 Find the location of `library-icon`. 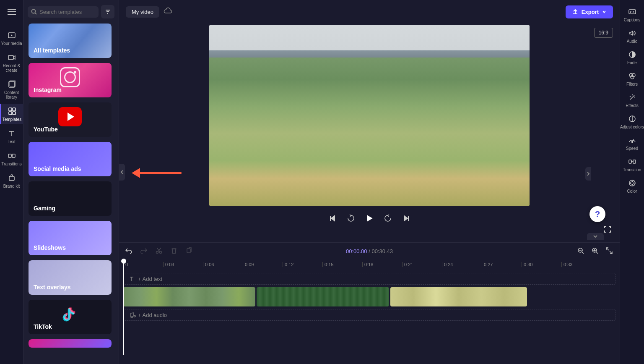

library-icon is located at coordinates (12, 84).